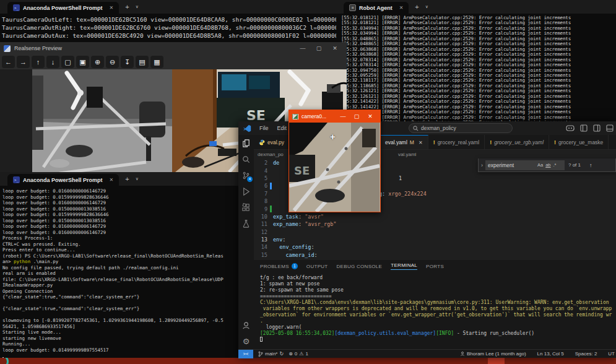 This screenshot has height=364, width=616. I want to click on tab-eval-py: eval.py, so click(272, 142).